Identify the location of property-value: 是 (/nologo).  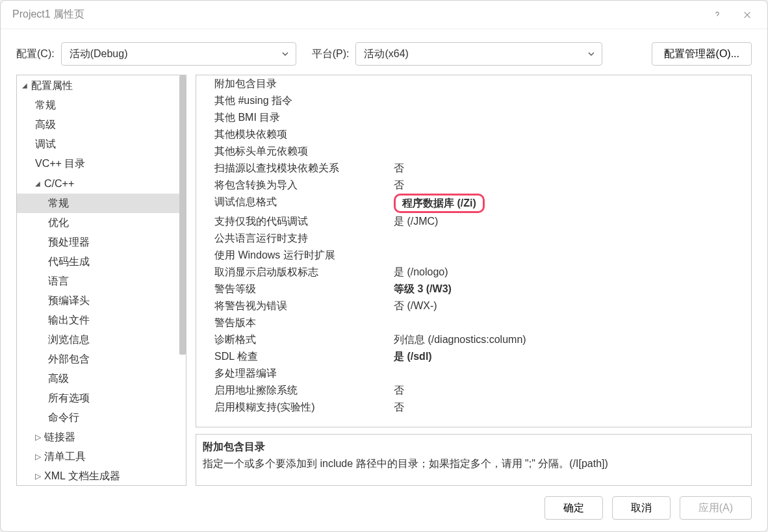
(571, 272).